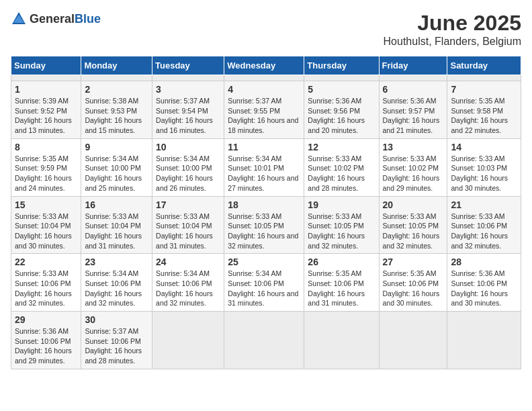 The image size is (532, 411). What do you see at coordinates (188, 205) in the screenshot?
I see `day-number: 17` at bounding box center [188, 205].